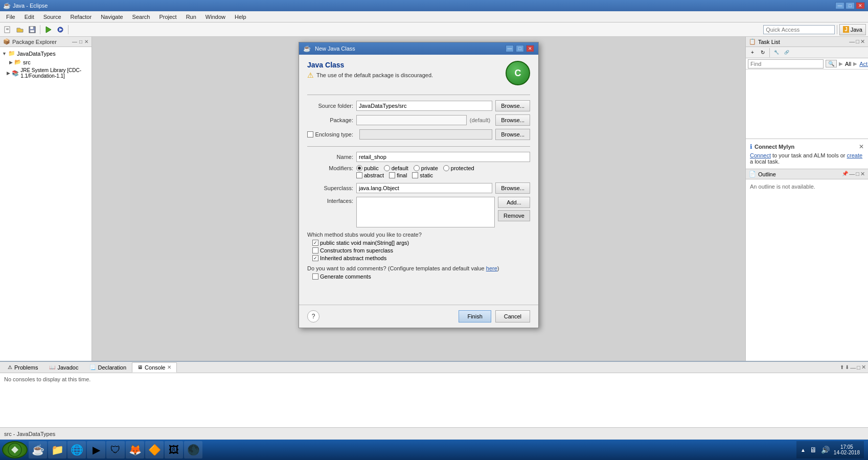 The image size is (868, 460). What do you see at coordinates (193, 450) in the screenshot?
I see `taskbar-net: 🌑` at bounding box center [193, 450].